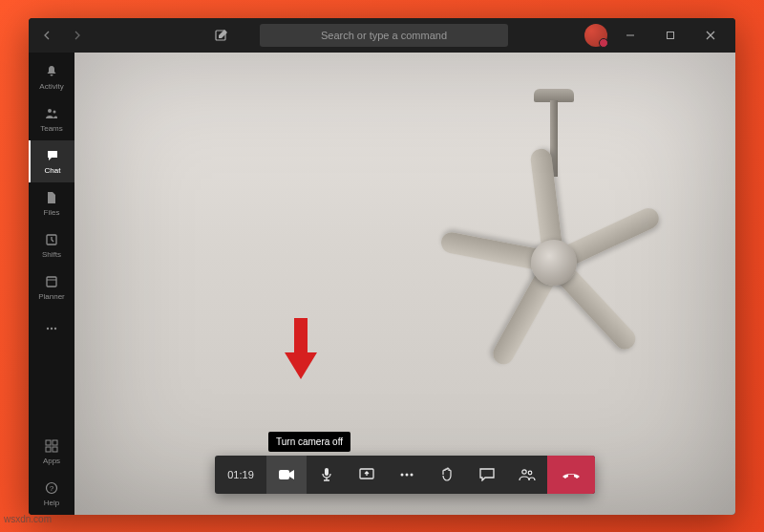 The height and width of the screenshot is (532, 764). I want to click on sidebar-label: Chat, so click(53, 170).